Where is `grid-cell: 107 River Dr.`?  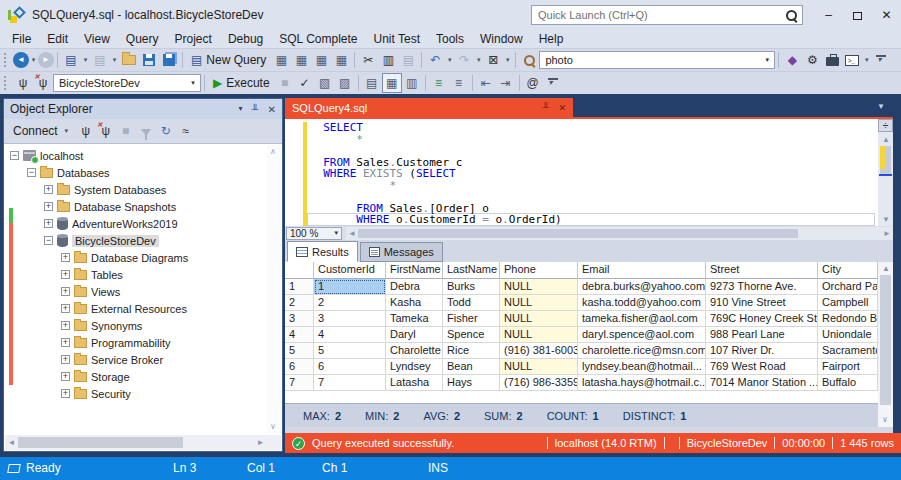
grid-cell: 107 River Dr. is located at coordinates (762, 351).